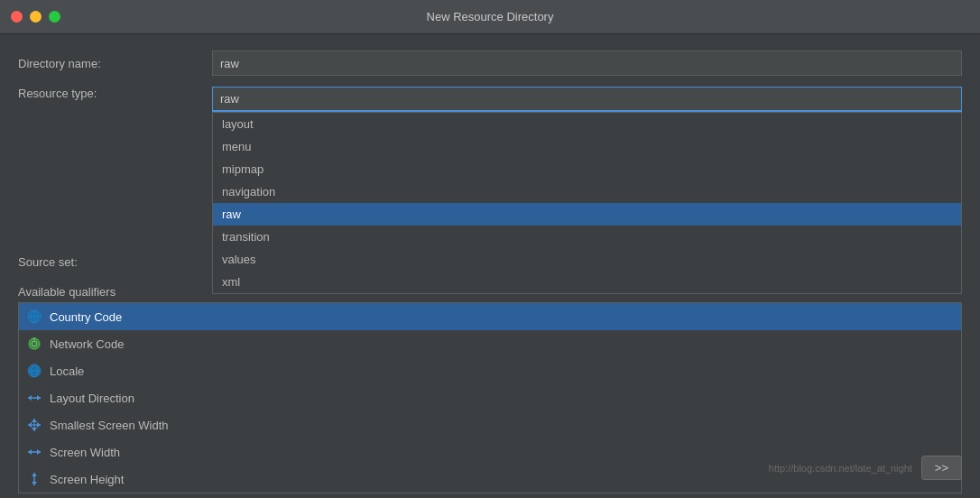 The image size is (980, 498). What do you see at coordinates (92, 399) in the screenshot?
I see `qualifier-label-layout-direction: Layout Direction` at bounding box center [92, 399].